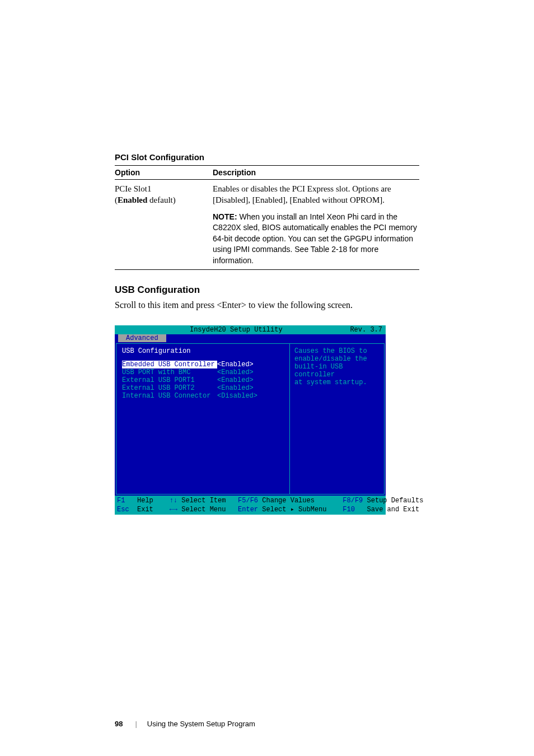 This screenshot has width=534, height=756. I want to click on bios-body: USB Configuration Embedded USB Controlle…, so click(250, 419).